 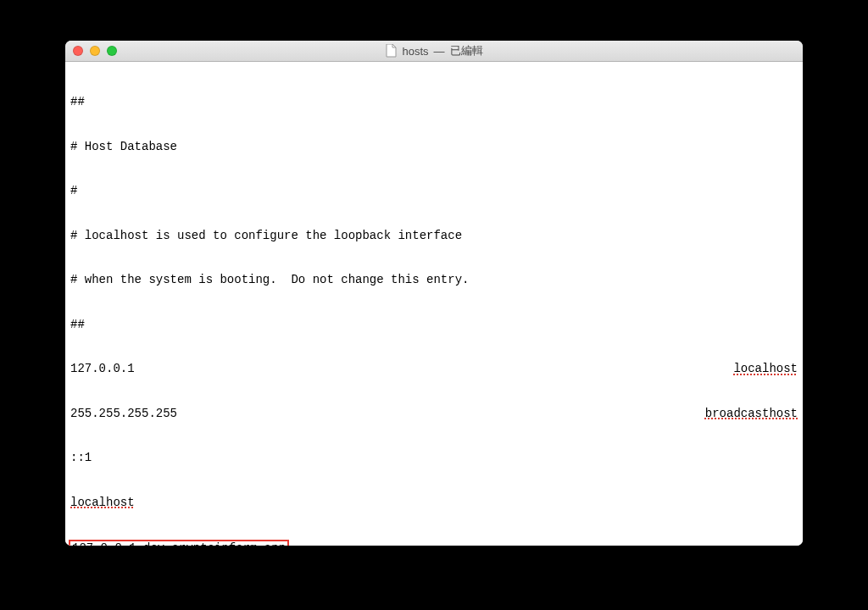 What do you see at coordinates (434, 280) in the screenshot?
I see `text-line: # when the system is booting. Do not cha…` at bounding box center [434, 280].